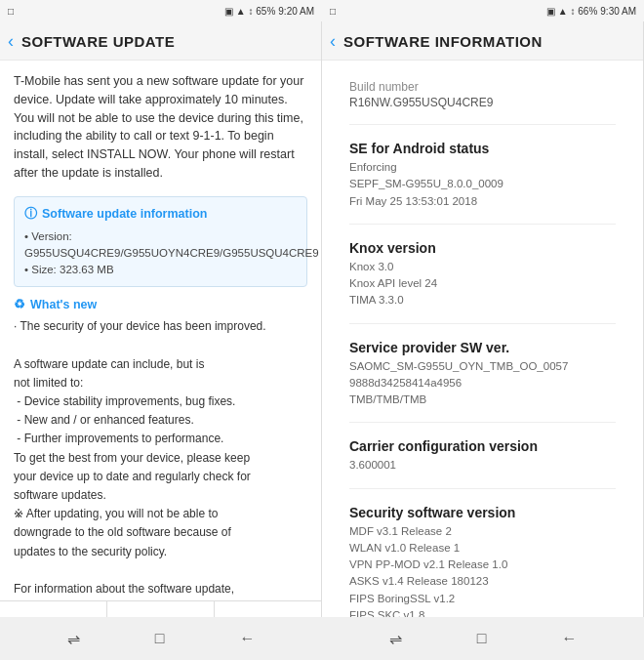 The width and height of the screenshot is (644, 660). I want to click on whats-new-icon: ♻, so click(20, 305).